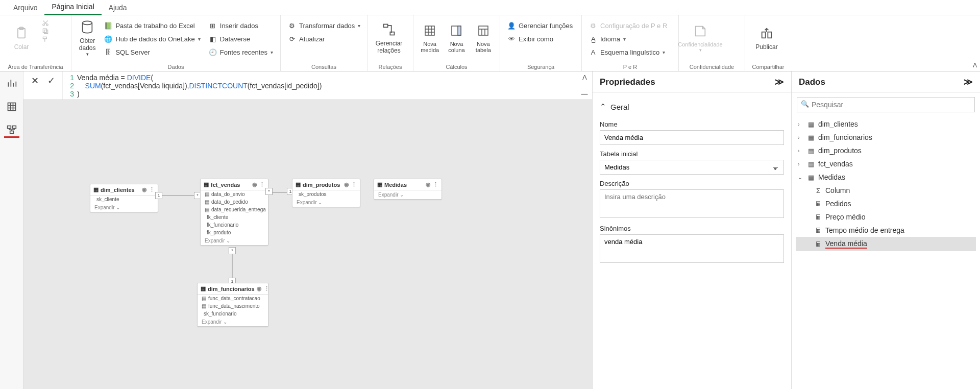  What do you see at coordinates (692, 154) in the screenshot?
I see `home-table-label: Tabela inicial` at bounding box center [692, 154].